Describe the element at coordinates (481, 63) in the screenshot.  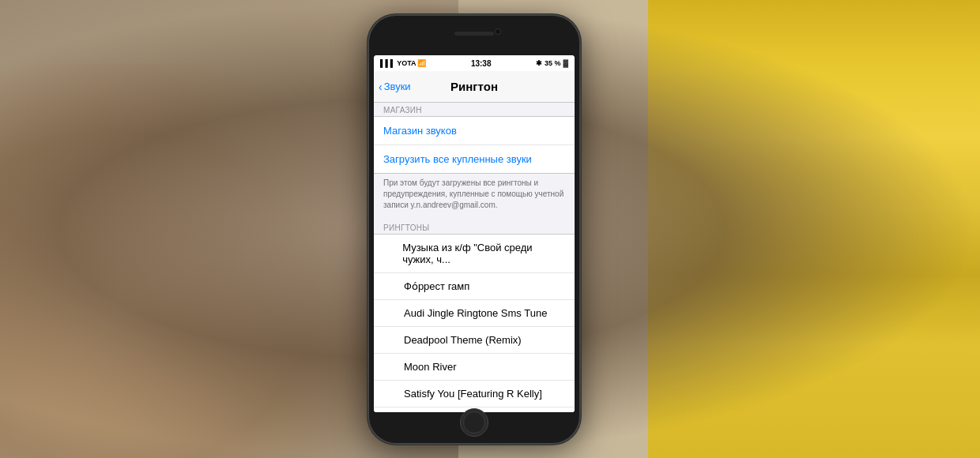
I see `status-time: 13:38` at that location.